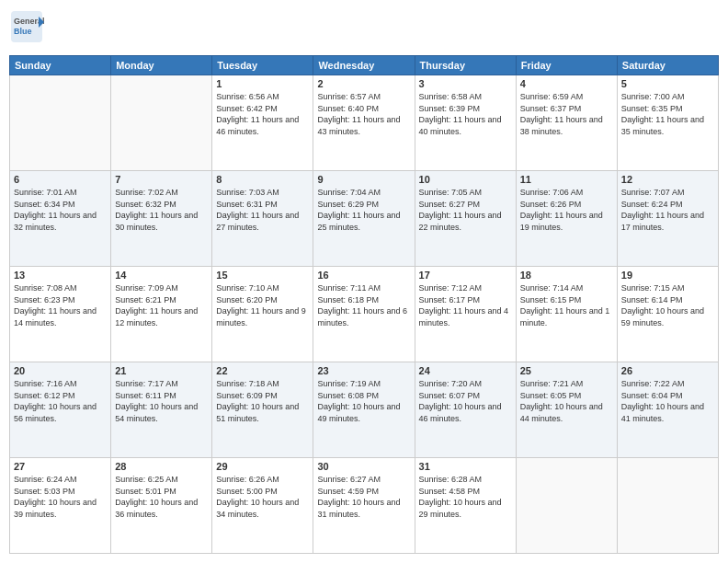 This screenshot has height=563, width=728. What do you see at coordinates (263, 305) in the screenshot?
I see `day-info: Sunrise: 7:10 AM Sunset: 6:20 PM Dayligh…` at bounding box center [263, 305].